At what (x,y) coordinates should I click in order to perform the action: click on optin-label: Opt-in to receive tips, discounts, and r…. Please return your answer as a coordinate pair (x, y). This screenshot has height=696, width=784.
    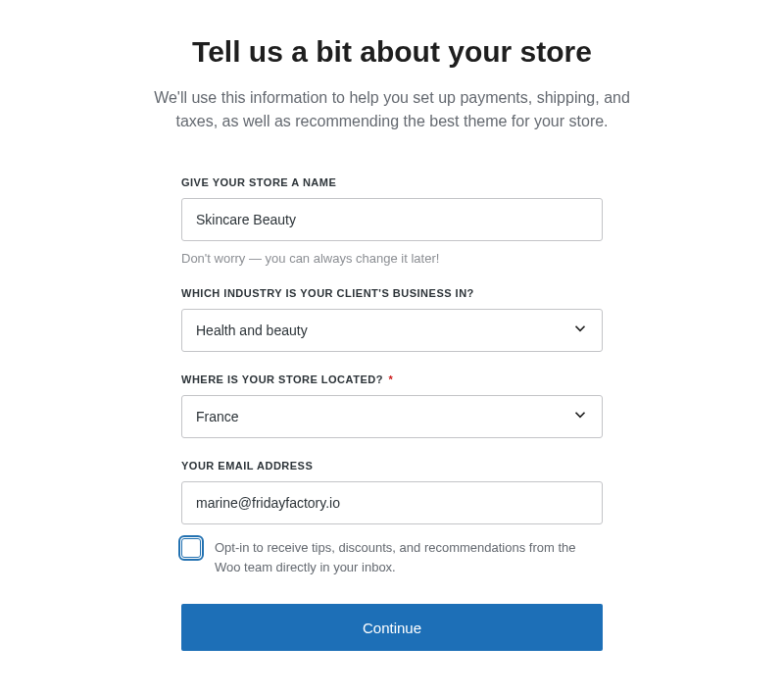
    Looking at the image, I should click on (409, 557).